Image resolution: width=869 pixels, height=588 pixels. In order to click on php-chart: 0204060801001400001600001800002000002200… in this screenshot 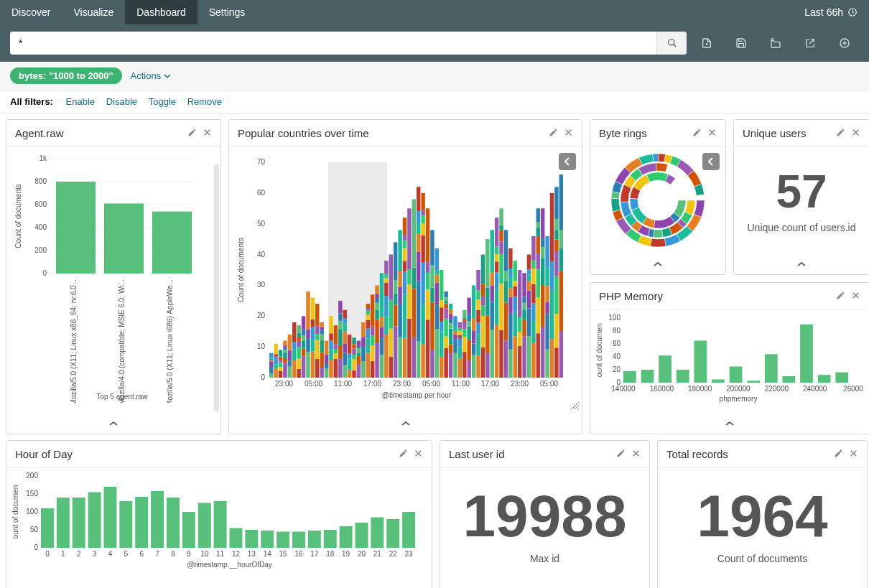, I will do `click(730, 361)`.